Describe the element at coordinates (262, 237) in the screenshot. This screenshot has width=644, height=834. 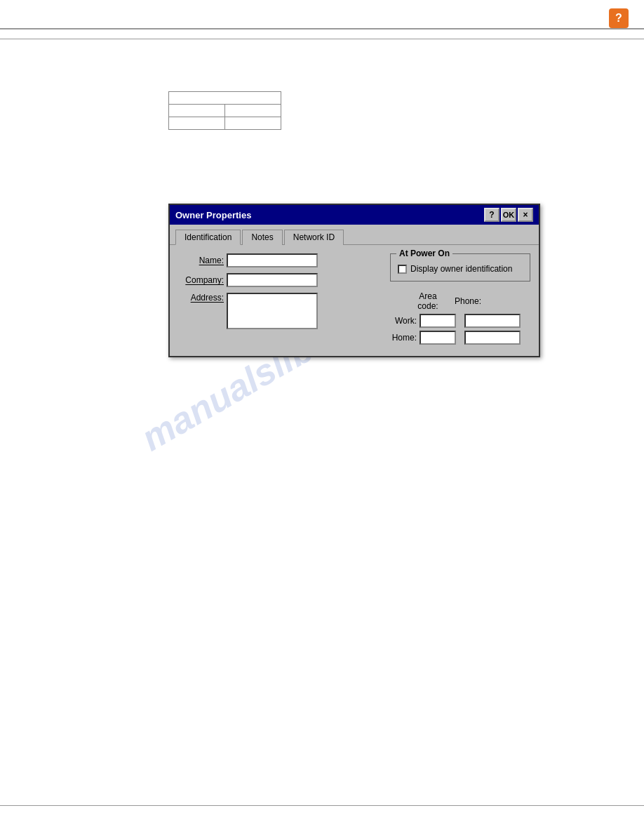
I see `tab-notes: Notes` at that location.